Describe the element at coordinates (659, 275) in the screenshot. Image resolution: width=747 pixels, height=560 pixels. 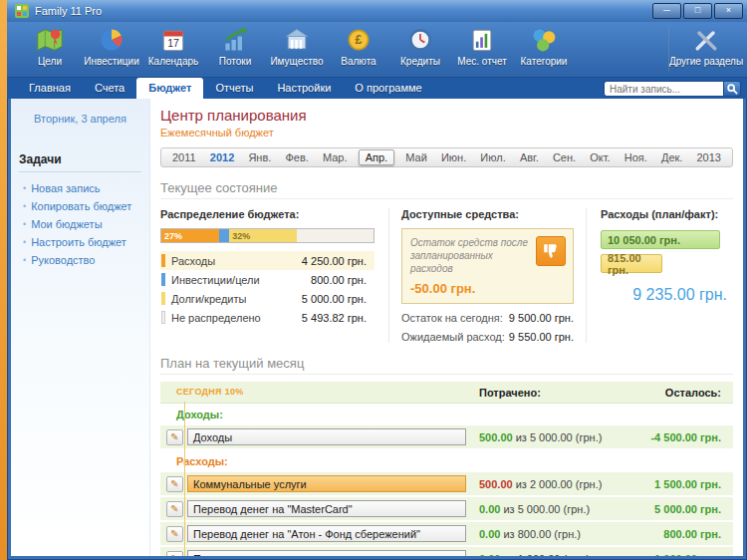
I see `plan-fact-panel: Расходы (план/факт): 10 050.00 грн. 815.…` at that location.